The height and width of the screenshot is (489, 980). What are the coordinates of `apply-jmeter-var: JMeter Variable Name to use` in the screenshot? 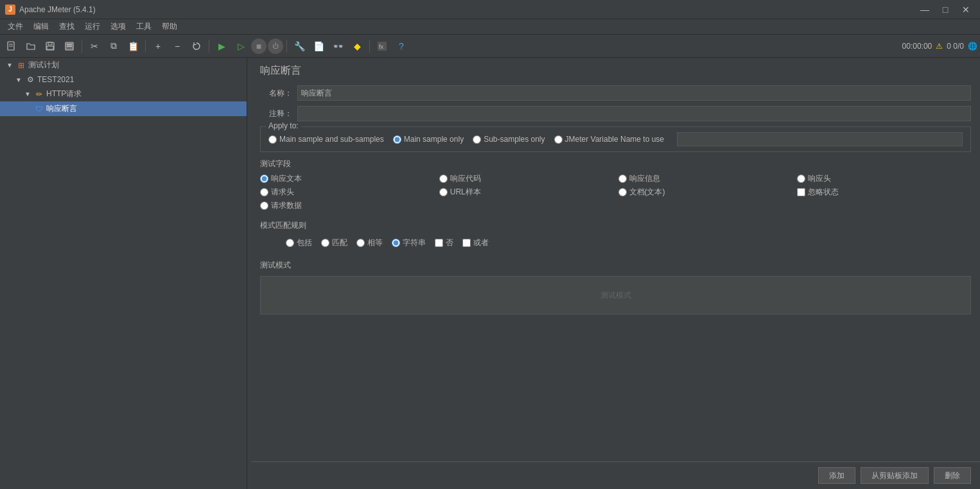 It's located at (609, 139).